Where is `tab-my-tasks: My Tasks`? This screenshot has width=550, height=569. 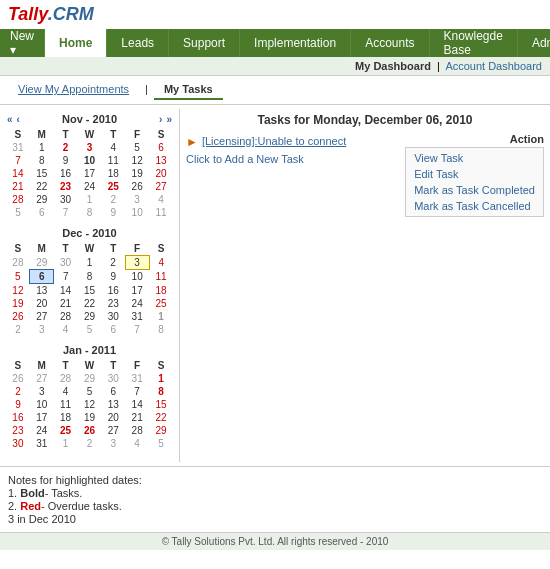
tab-my-tasks: My Tasks is located at coordinates (188, 90).